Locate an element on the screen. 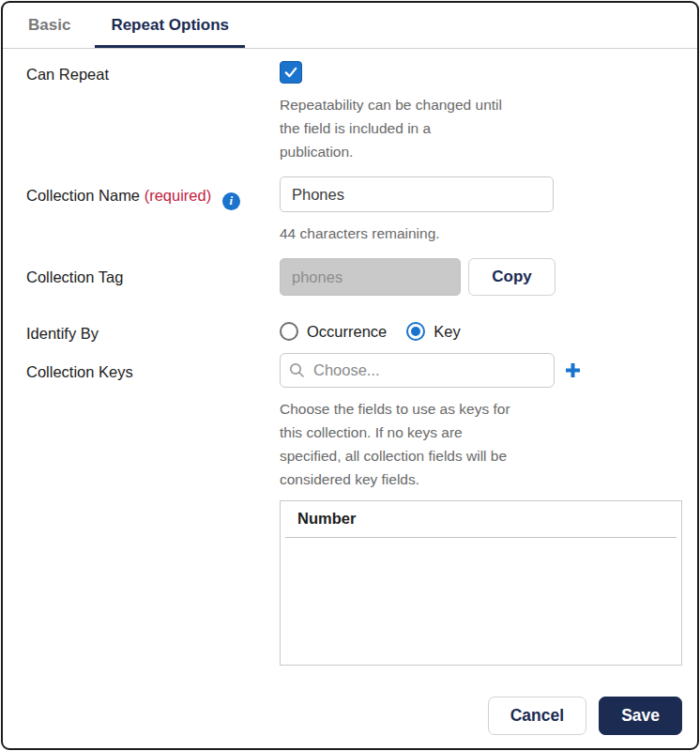  collection-keys-label: Collection Keys is located at coordinates (153, 368).